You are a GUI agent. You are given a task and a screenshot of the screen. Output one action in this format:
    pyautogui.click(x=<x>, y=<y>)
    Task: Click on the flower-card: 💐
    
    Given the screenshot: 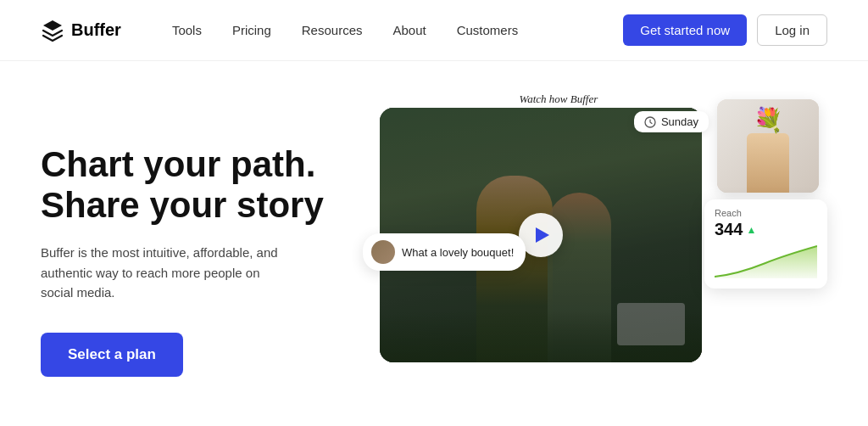 What is the action you would take?
    pyautogui.click(x=768, y=146)
    